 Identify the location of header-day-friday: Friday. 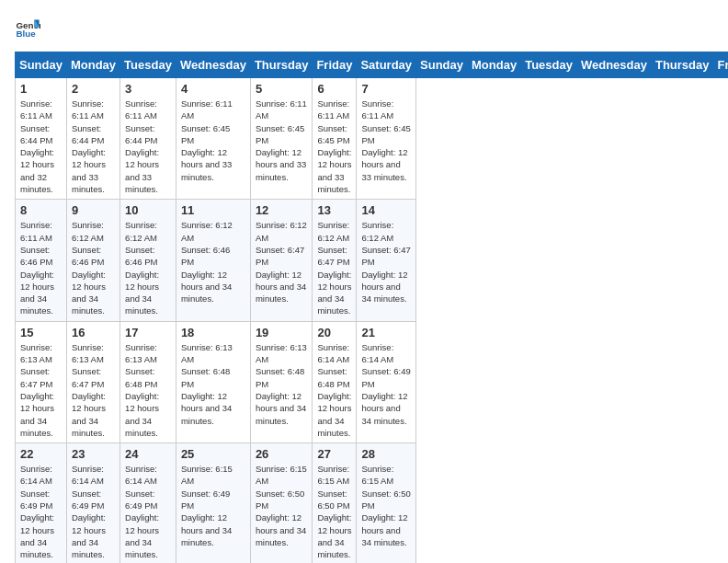
(335, 65).